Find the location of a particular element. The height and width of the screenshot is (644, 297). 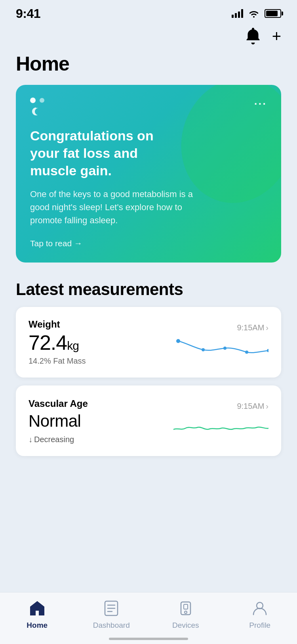

status-time: 9:41 is located at coordinates (28, 13).